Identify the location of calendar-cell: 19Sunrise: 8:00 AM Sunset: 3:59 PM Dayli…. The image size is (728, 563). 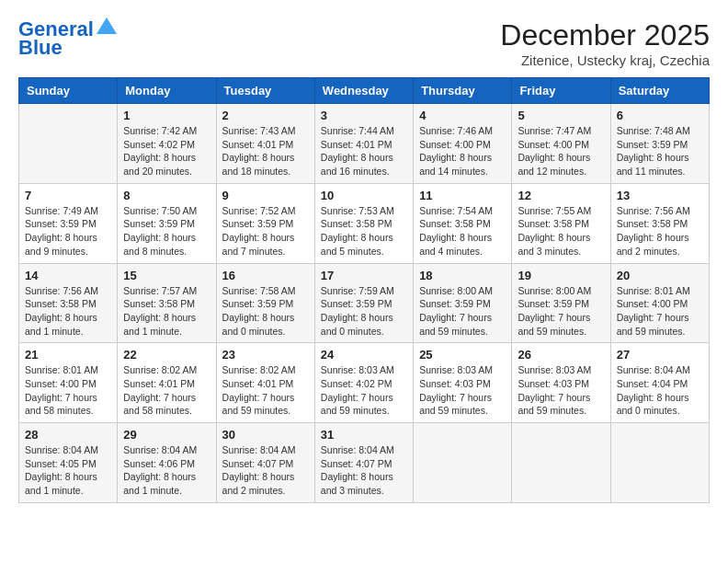
(561, 304).